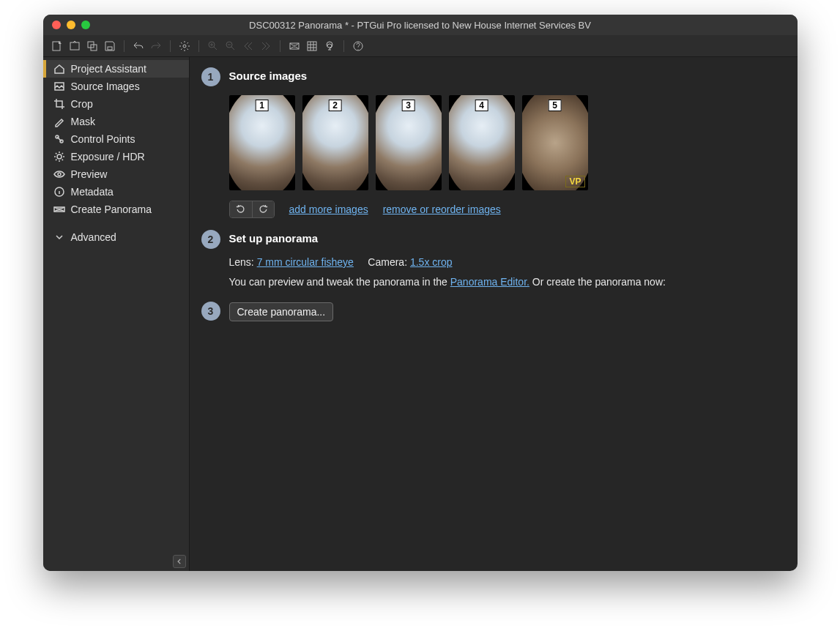  What do you see at coordinates (71, 25) in the screenshot?
I see `minimize-window-button` at bounding box center [71, 25].